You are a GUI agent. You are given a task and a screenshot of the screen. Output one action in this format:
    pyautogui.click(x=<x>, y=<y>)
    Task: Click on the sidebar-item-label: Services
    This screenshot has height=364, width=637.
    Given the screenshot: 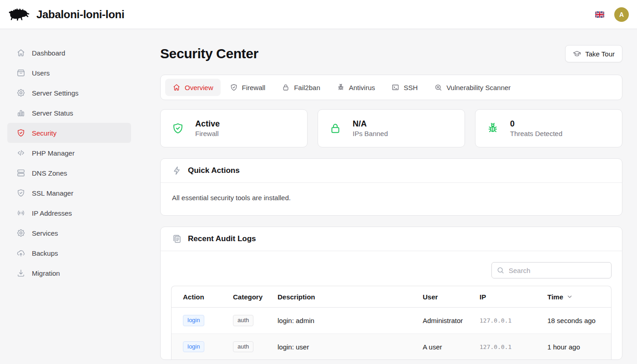 What is the action you would take?
    pyautogui.click(x=45, y=233)
    